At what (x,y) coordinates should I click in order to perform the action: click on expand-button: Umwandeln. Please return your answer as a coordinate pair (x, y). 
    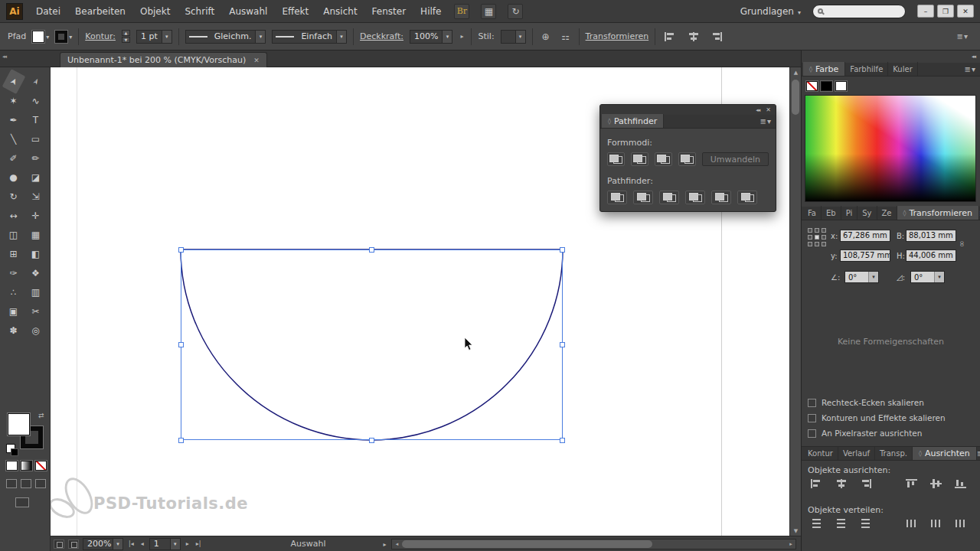
    Looking at the image, I should click on (735, 159).